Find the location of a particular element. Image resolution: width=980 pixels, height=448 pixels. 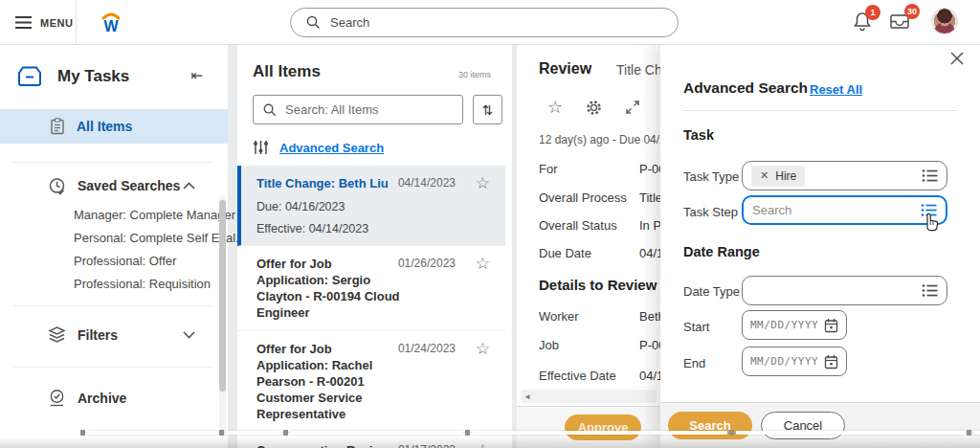

sidebar-scrollbar-thumb is located at coordinates (222, 296).